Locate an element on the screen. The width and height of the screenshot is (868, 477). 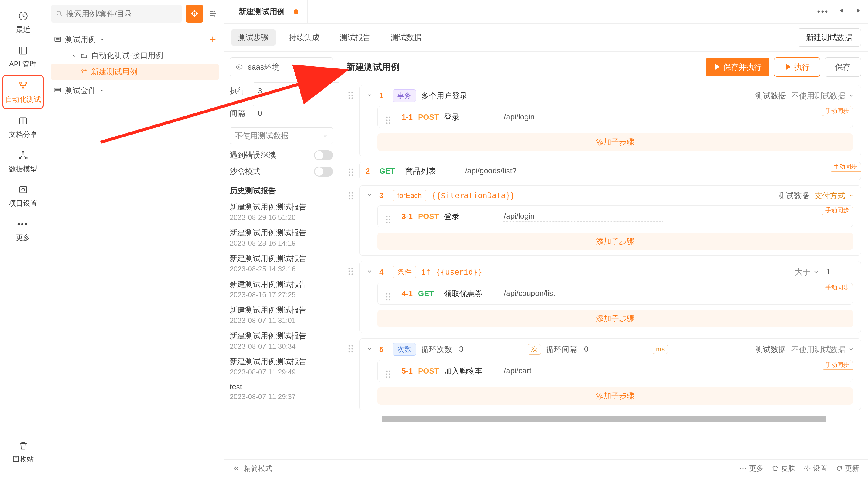
tree-folder-autotest: 自动化测试-接口用例 is located at coordinates (135, 56).